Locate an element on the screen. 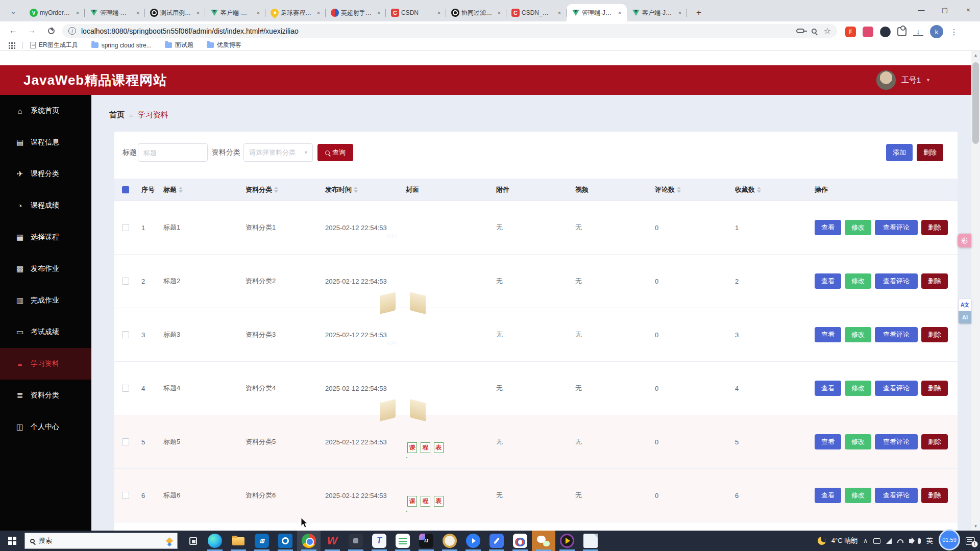  sidebar-item-course-category: ✈ 课程分类 is located at coordinates (46, 174).